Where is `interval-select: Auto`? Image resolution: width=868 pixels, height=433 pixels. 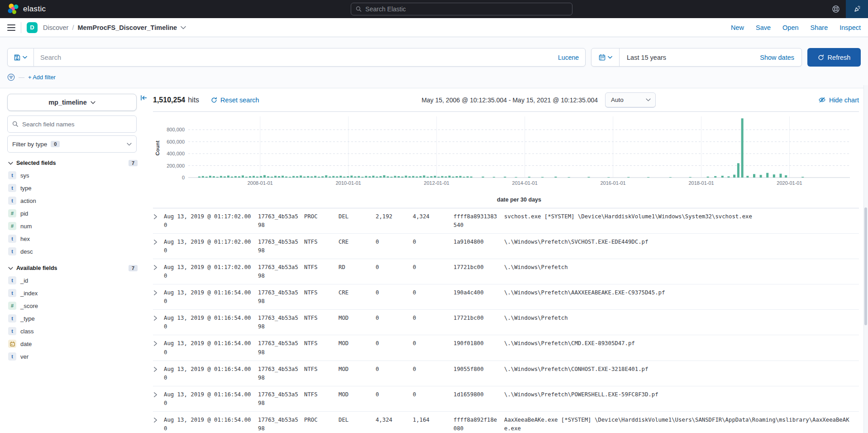
interval-select: Auto is located at coordinates (630, 100).